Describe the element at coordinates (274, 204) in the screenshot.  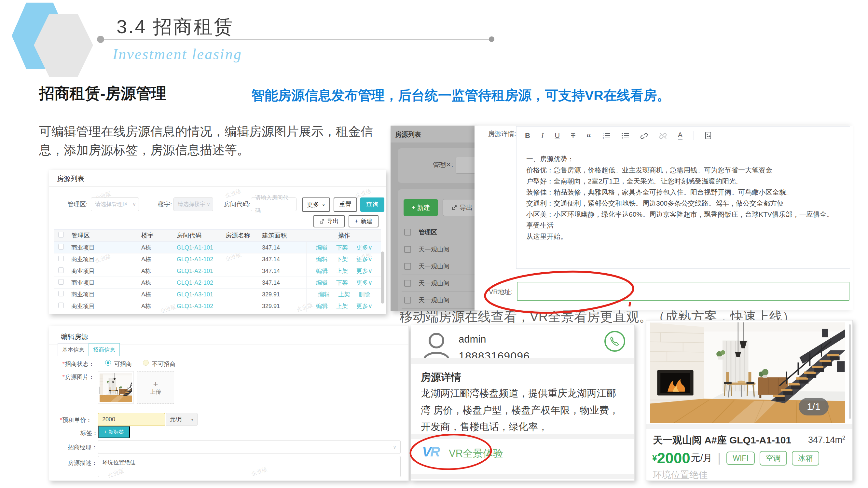
I see `room-code-filter-input: 请输入房间代码` at that location.